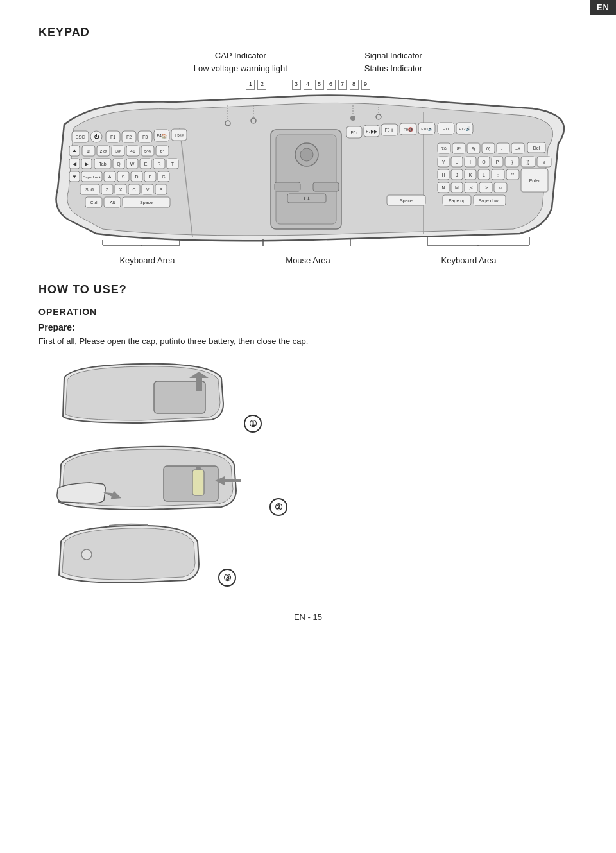 This screenshot has height=853, width=616. I want to click on svg-text: F12🔊, so click(465, 129).